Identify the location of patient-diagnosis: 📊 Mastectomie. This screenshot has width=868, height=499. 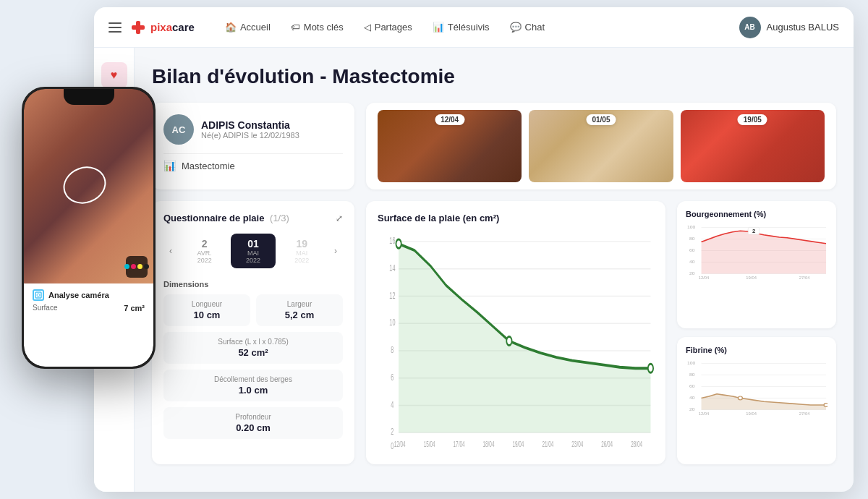
(253, 162).